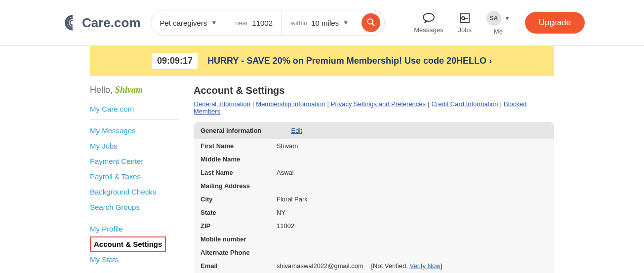 The width and height of the screenshot is (644, 273). I want to click on info-row: ZIP11002, so click(374, 226).